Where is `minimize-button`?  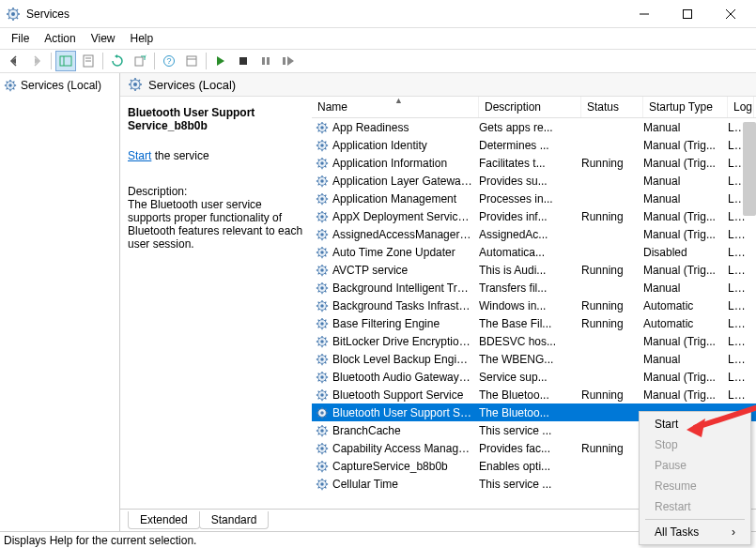
minimize-button is located at coordinates (644, 14).